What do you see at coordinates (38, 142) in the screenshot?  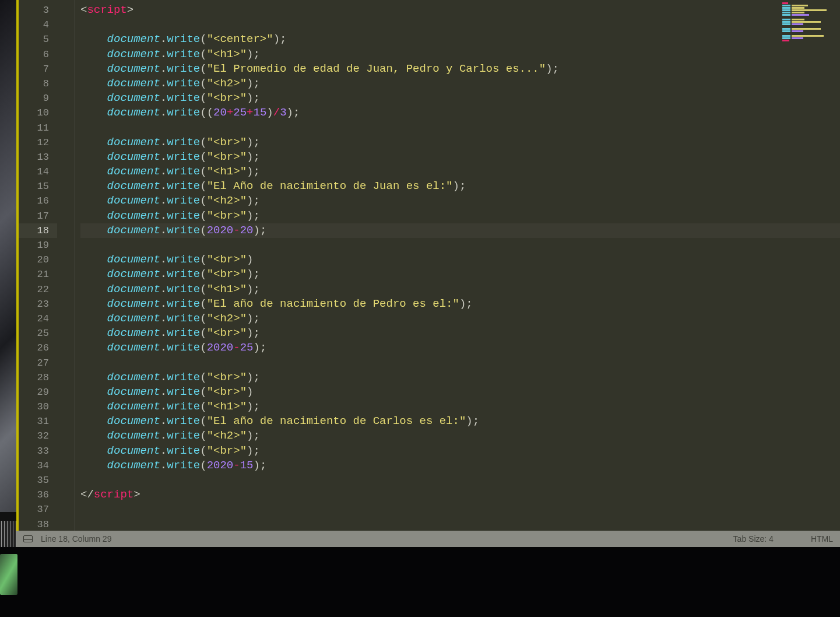 I see `line-number: 12` at bounding box center [38, 142].